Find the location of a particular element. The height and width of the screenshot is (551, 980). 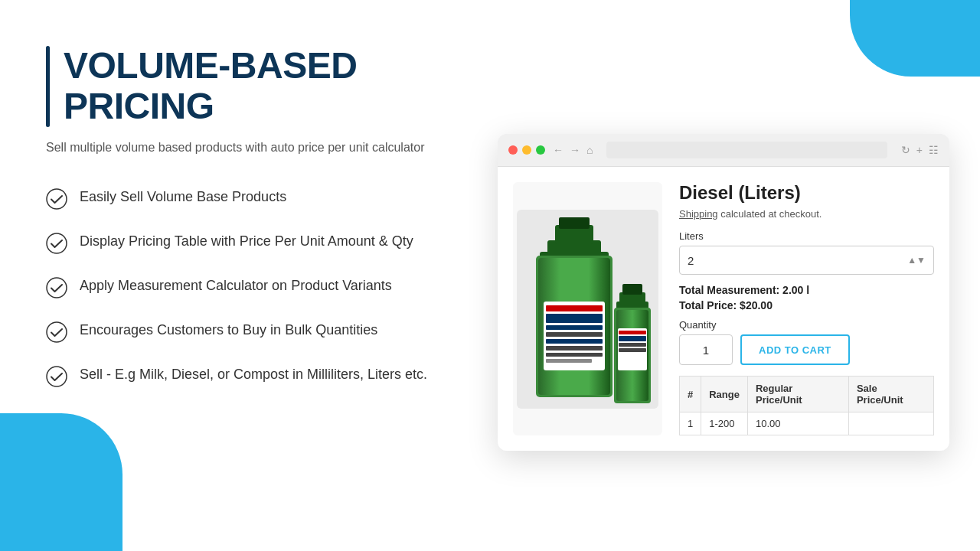

feature-item-4: Encourages Customers to Buy in Bulk Quan… is located at coordinates (237, 331).